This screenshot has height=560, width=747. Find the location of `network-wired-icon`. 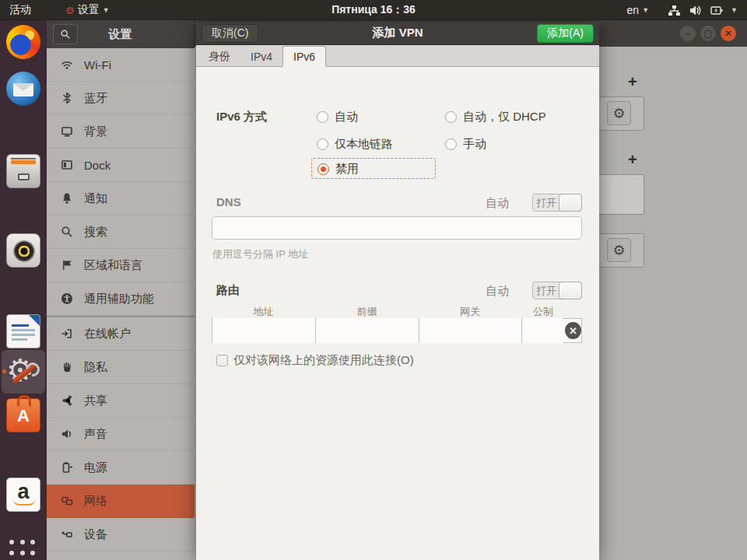

network-wired-icon is located at coordinates (674, 11).